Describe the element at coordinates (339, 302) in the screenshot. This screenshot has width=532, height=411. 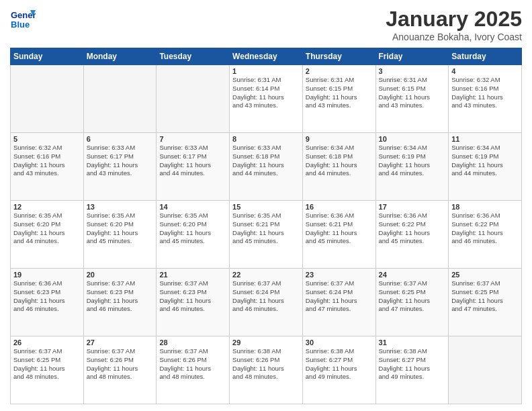
I see `calendar-cell: 23Sunrise: 6:37 AM Sunset: 6:24 PM Dayli…` at that location.